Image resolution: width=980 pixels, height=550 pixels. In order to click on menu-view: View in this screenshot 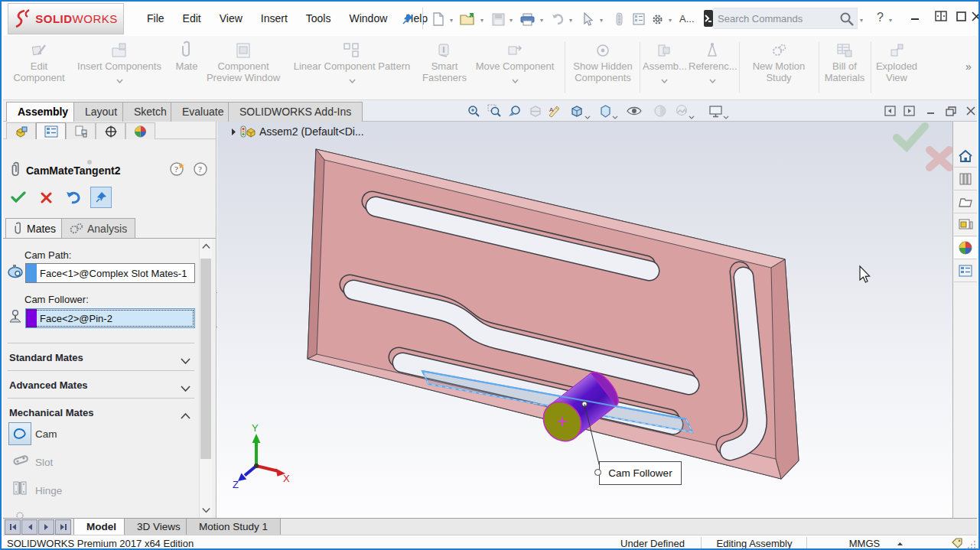, I will do `click(231, 19)`.